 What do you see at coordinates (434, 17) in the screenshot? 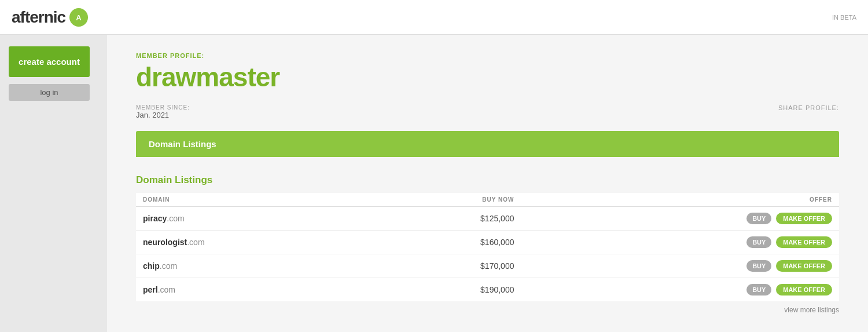
I see `header: afternic A IN BETA` at bounding box center [434, 17].